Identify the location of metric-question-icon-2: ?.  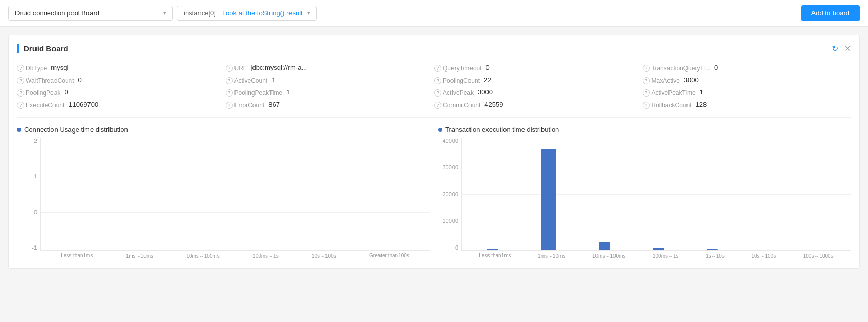
(438, 68).